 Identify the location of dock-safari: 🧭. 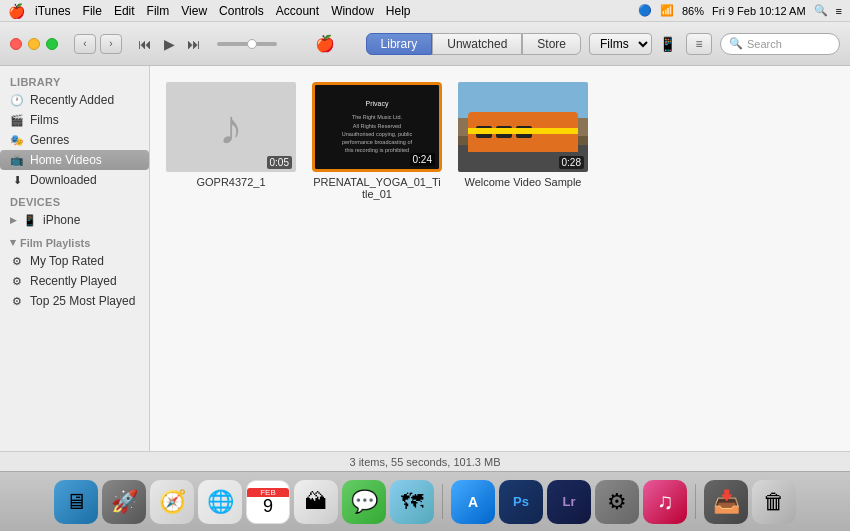
(172, 502).